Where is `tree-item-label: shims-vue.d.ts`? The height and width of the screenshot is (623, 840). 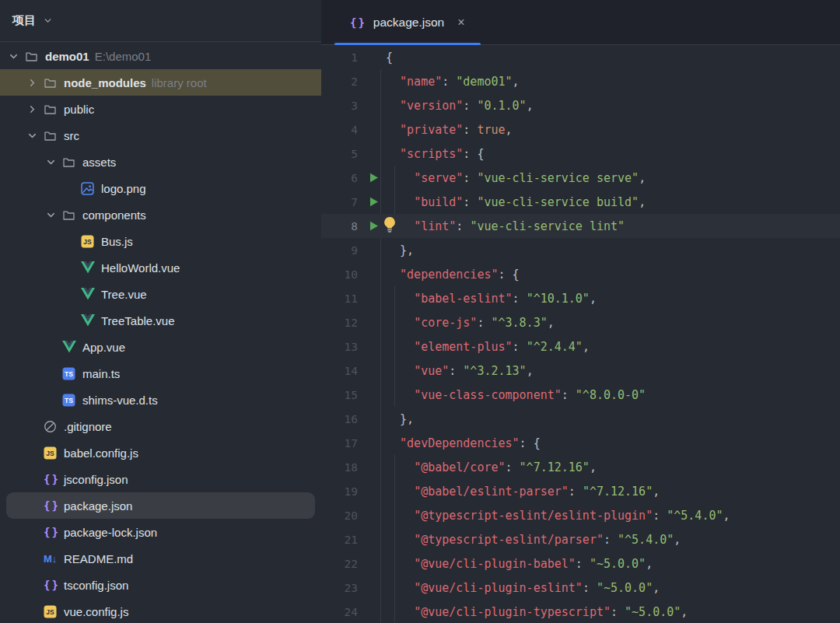 tree-item-label: shims-vue.d.ts is located at coordinates (120, 400).